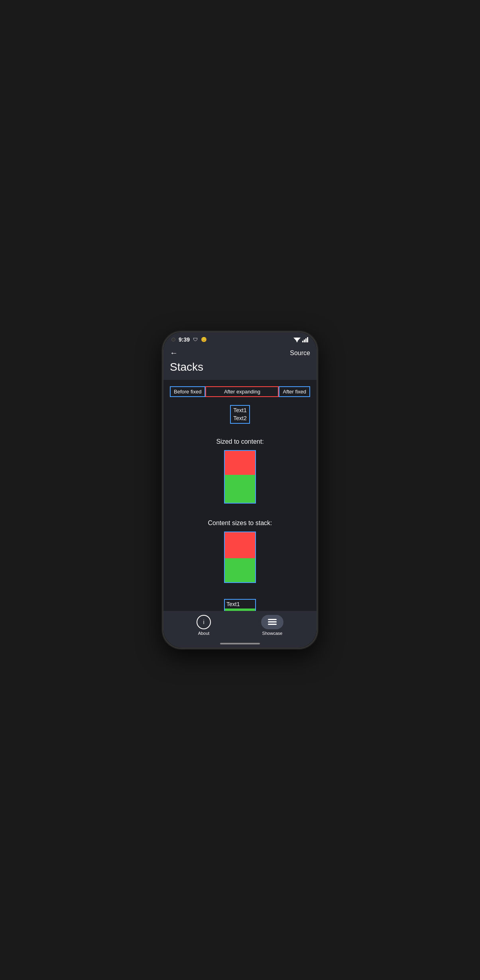 The image size is (480, 980). What do you see at coordinates (273, 633) in the screenshot?
I see `showcase-label: Showcase` at bounding box center [273, 633].